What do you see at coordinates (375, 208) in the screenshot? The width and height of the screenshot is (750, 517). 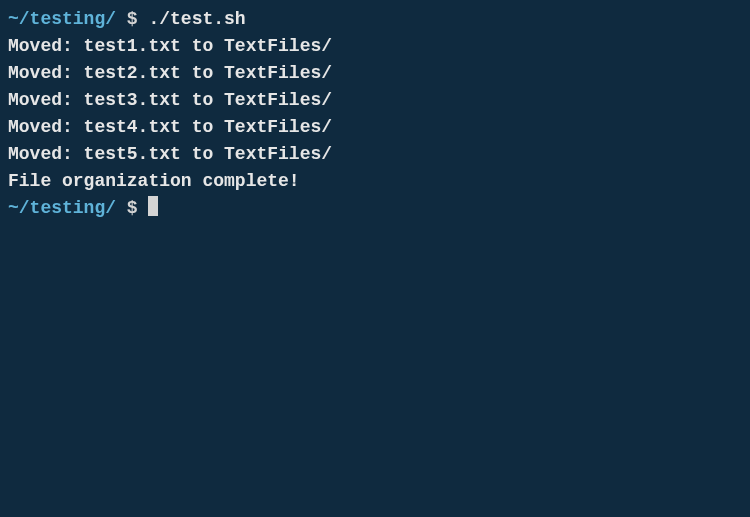 I see `prompt-line-2: ~/testing/ $` at bounding box center [375, 208].